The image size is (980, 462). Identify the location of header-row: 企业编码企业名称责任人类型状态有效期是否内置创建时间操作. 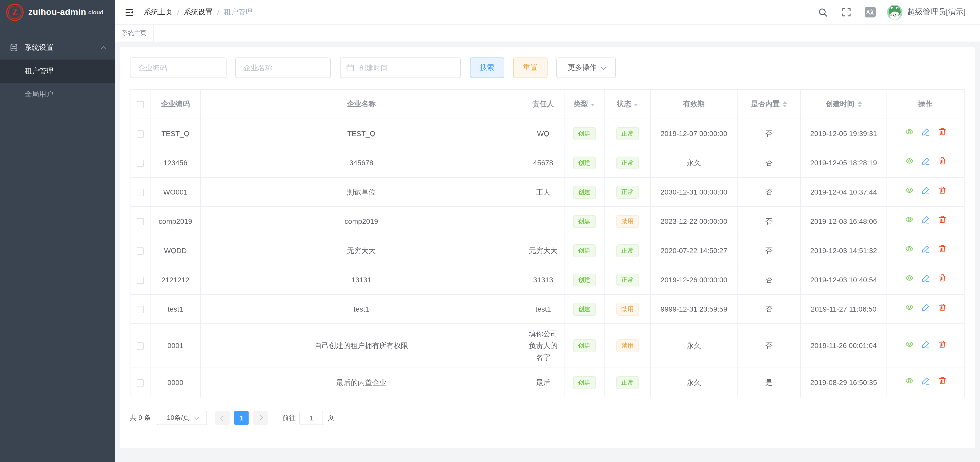
(547, 104).